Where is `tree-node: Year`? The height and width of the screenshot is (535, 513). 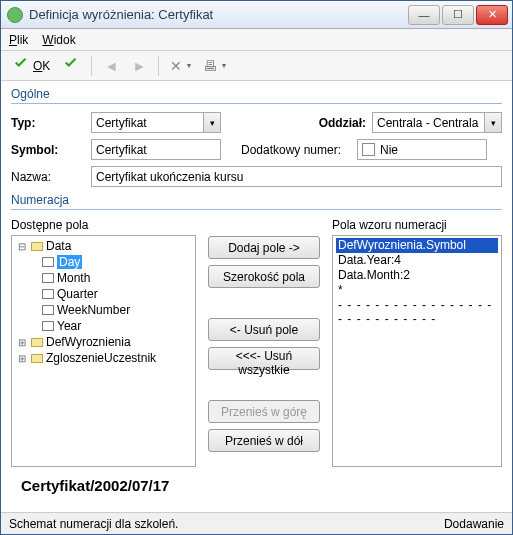
tree-node: Year is located at coordinates (69, 326).